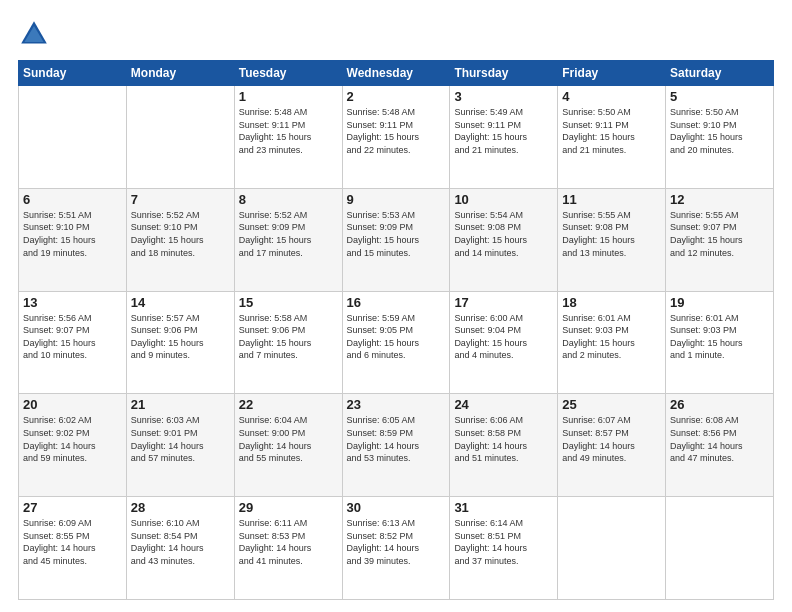 This screenshot has width=792, height=612. What do you see at coordinates (180, 74) in the screenshot?
I see `weekday-header-monday: Monday` at bounding box center [180, 74].